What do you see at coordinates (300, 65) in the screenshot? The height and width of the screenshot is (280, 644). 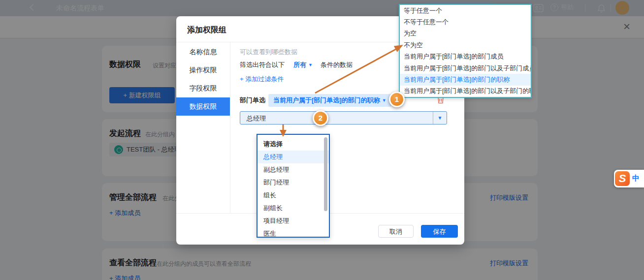 I see `filter-mode-select: 所有` at bounding box center [300, 65].